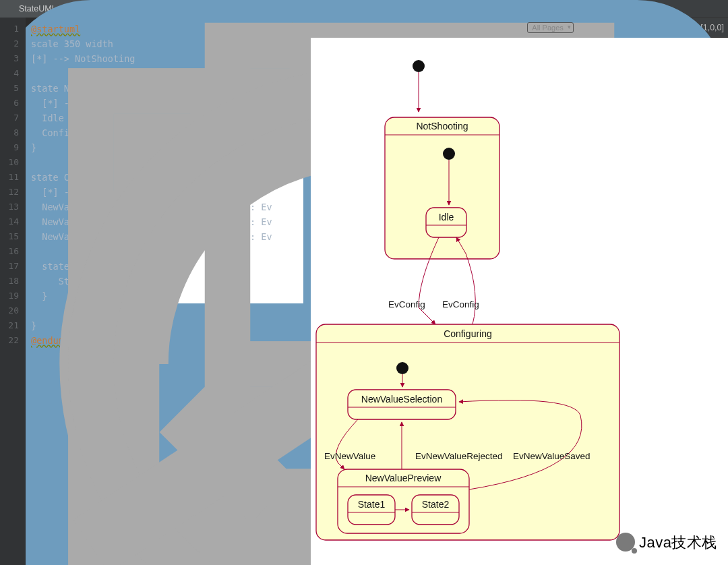 This screenshot has height=565, width=728. What do you see at coordinates (419, 66) in the screenshot?
I see `initial-state` at bounding box center [419, 66].